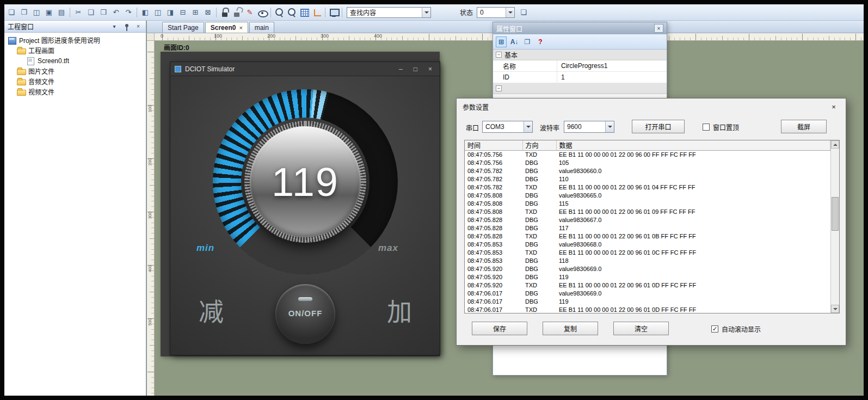  Describe the element at coordinates (580, 55) in the screenshot. I see `section-header-basic: − 基本` at that location.